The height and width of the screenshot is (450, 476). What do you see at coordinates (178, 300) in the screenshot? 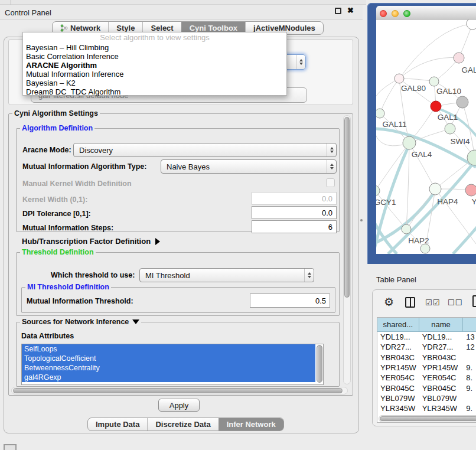
I see `mi-threshold-group: MI Threshold Definition Mutual Informati…` at bounding box center [178, 300].